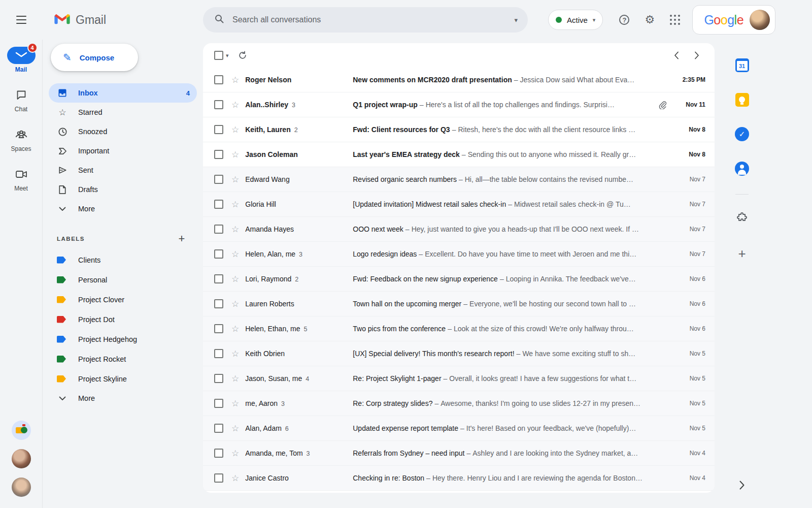  What do you see at coordinates (697, 55) in the screenshot?
I see `older-page-icon` at bounding box center [697, 55].